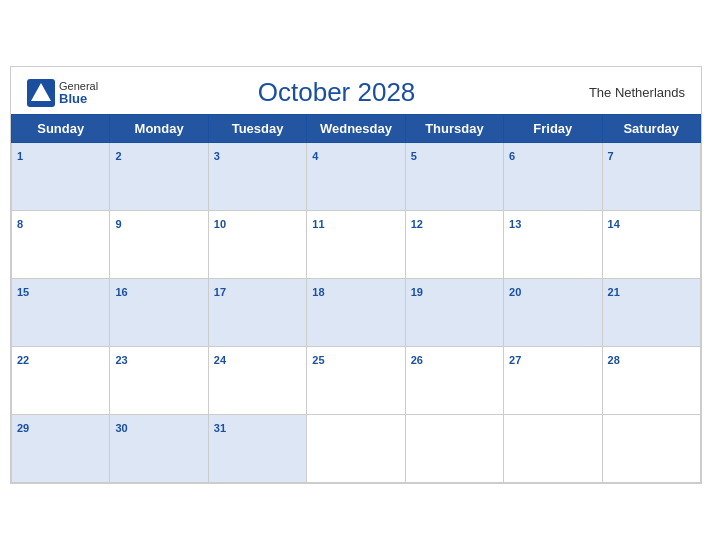 This screenshot has height=550, width=712. What do you see at coordinates (220, 292) in the screenshot?
I see `day-number: 17` at bounding box center [220, 292].